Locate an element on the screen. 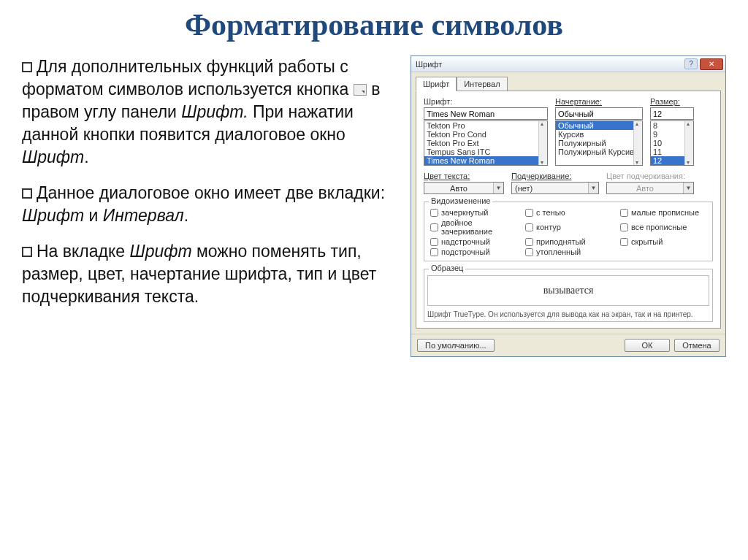 The width and height of the screenshot is (748, 560). text: Для дополнительных функций работы с форм… is located at coordinates (188, 77).